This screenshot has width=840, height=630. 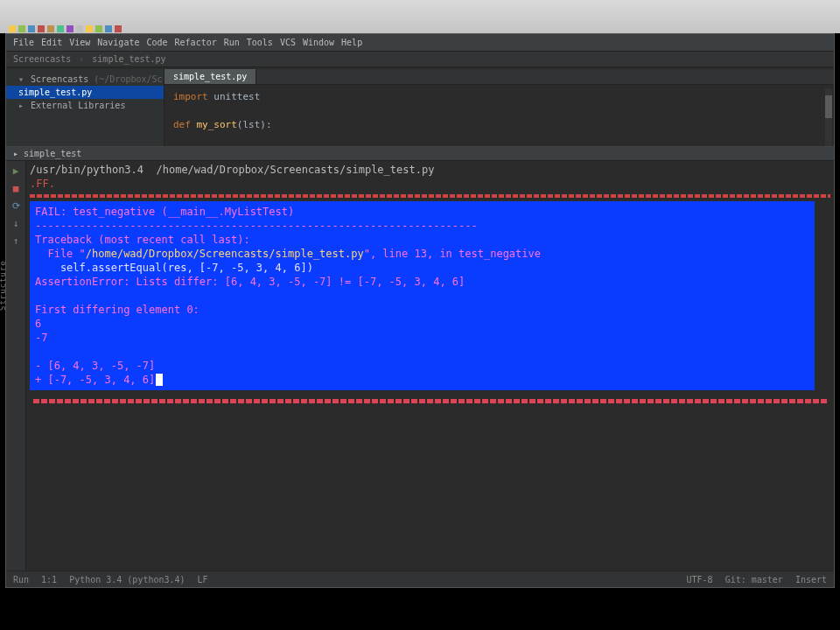 I want to click on run-tab-label: simple_test, so click(x=52, y=154).